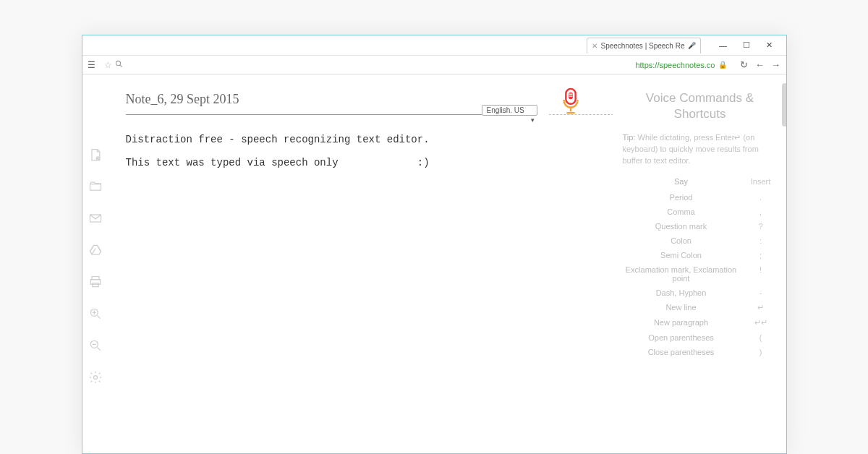 The width and height of the screenshot is (868, 454). Describe the element at coordinates (761, 274) in the screenshot. I see `command-insert: !` at that location.